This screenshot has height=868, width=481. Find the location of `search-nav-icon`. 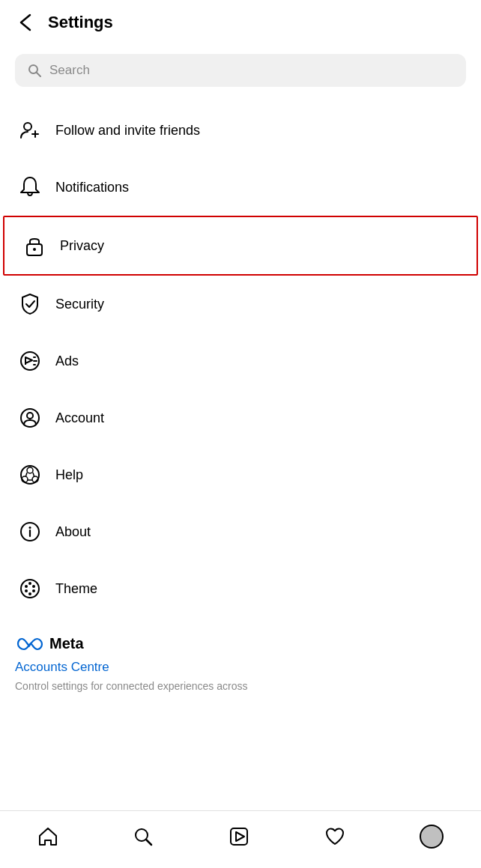

search-nav-icon is located at coordinates (143, 837).